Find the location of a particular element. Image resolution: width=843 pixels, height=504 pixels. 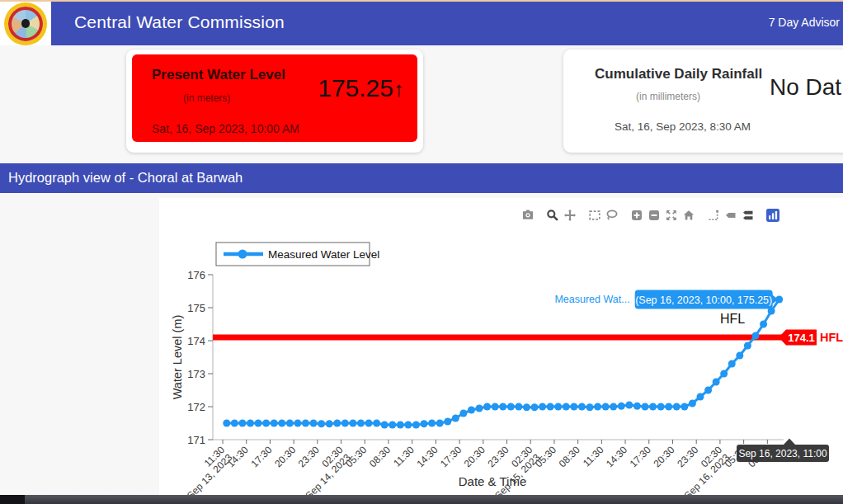

x-tick-label: 14:30 is located at coordinates (617, 457).